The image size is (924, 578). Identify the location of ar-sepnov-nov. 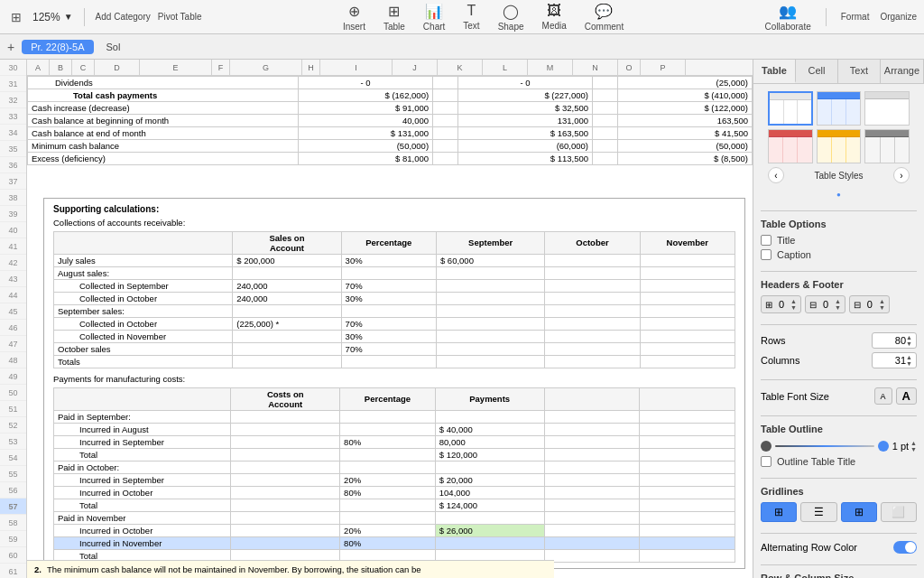
(688, 336).